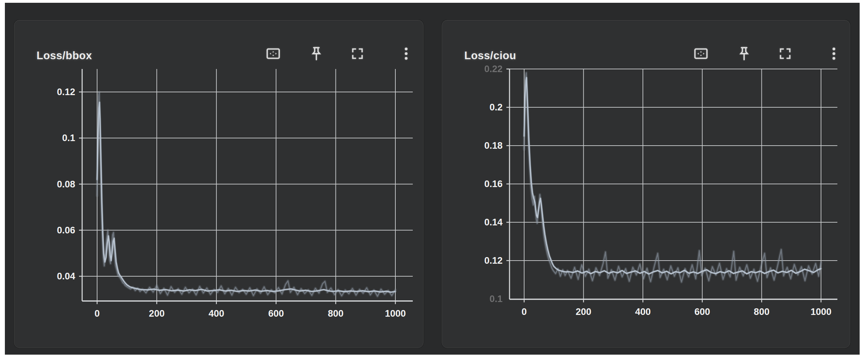  Describe the element at coordinates (494, 184) in the screenshot. I see `svg-text: 0.16` at that location.